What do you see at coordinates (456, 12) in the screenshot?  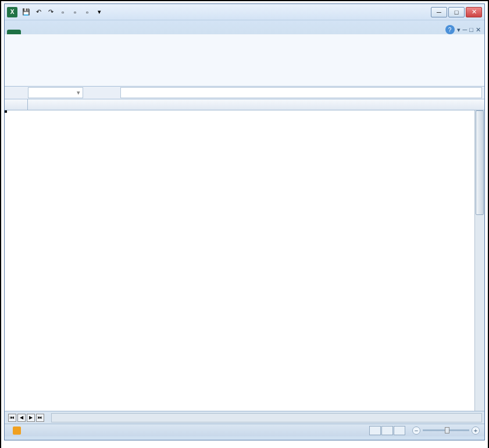 I see `maximize-button: □` at bounding box center [456, 12].